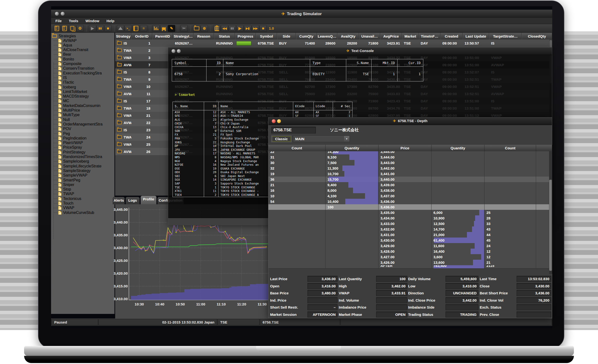 This screenshot has height=364, width=598. What do you see at coordinates (301, 14) in the screenshot?
I see `main-window-titlebar: ✈Trading Simulator` at bounding box center [301, 14].